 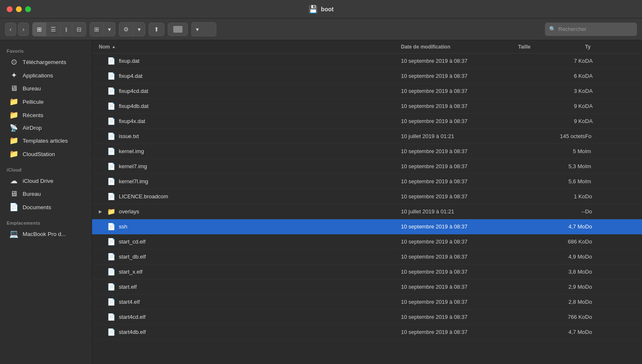 What do you see at coordinates (14, 62) in the screenshot?
I see `download-icon: ⊙` at bounding box center [14, 62].